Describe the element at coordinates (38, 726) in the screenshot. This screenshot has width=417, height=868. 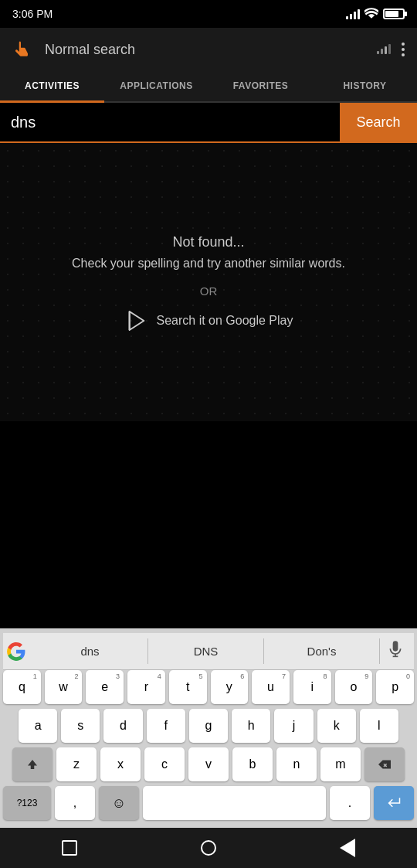
I see `key-a: a` at that location.